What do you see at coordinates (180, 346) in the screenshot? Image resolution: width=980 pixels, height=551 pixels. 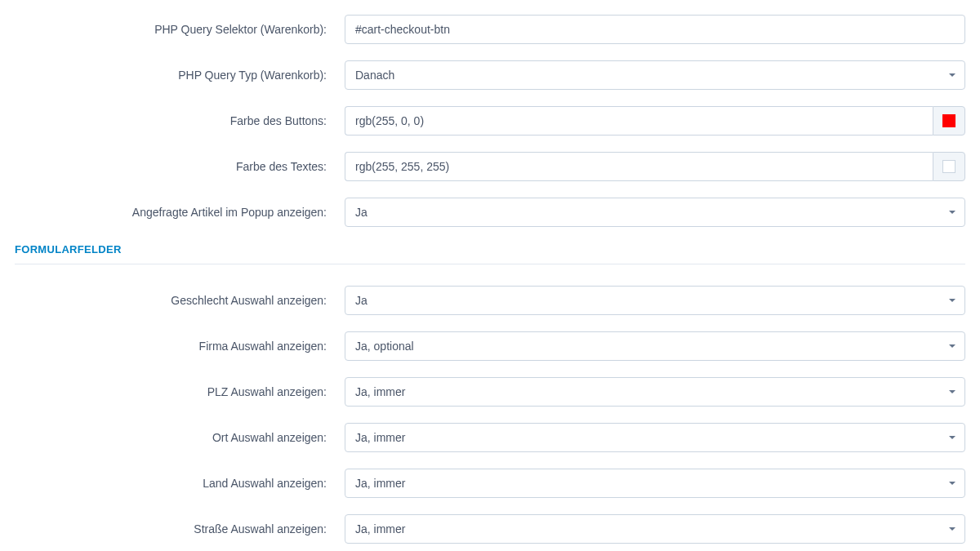 I see `label-company: Firma Auswahl anzeigen:` at bounding box center [180, 346].